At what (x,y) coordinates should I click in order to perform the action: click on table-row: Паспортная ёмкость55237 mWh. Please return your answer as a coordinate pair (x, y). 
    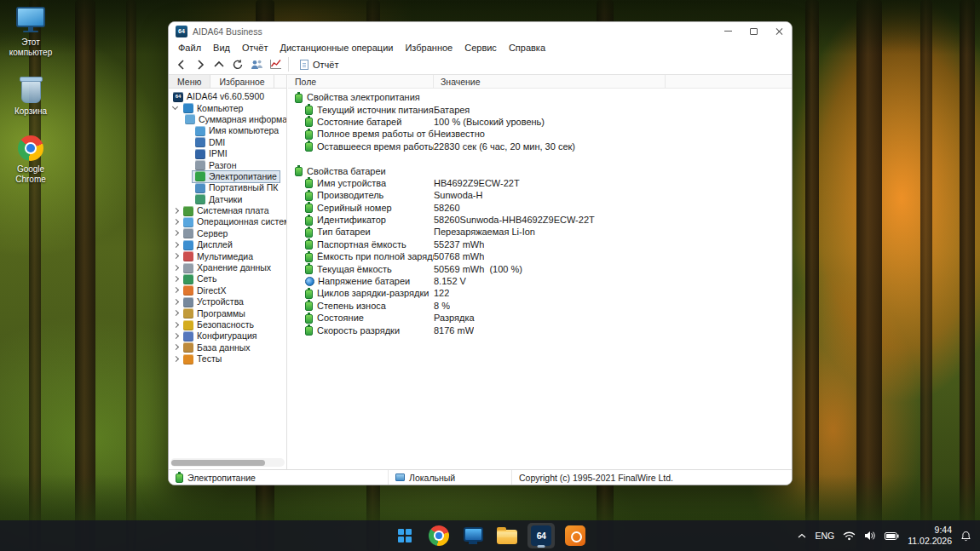
    Looking at the image, I should click on (540, 244).